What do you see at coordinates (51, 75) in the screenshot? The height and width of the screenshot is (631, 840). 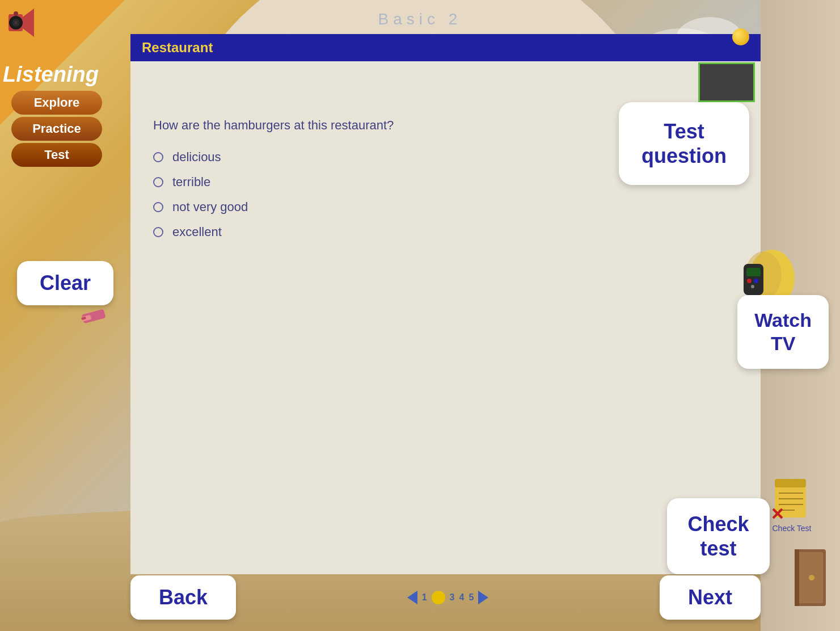 I see `listening-label: Listening` at bounding box center [51, 75].